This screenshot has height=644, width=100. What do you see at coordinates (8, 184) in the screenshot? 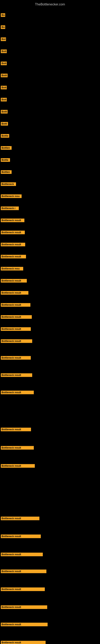
I see `bottleneck-label: Bottleneck` at bounding box center [8, 184].